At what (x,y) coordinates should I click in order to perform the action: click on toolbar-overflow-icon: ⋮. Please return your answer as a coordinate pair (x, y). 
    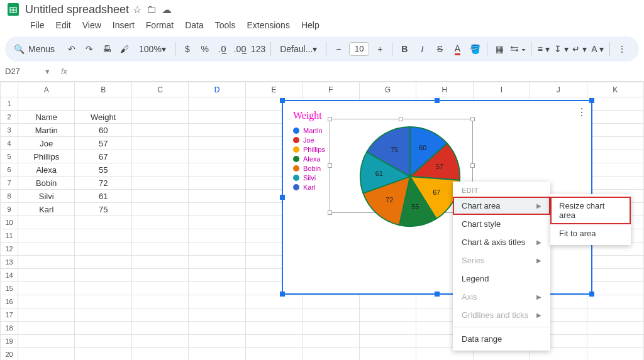
    Looking at the image, I should click on (622, 49).